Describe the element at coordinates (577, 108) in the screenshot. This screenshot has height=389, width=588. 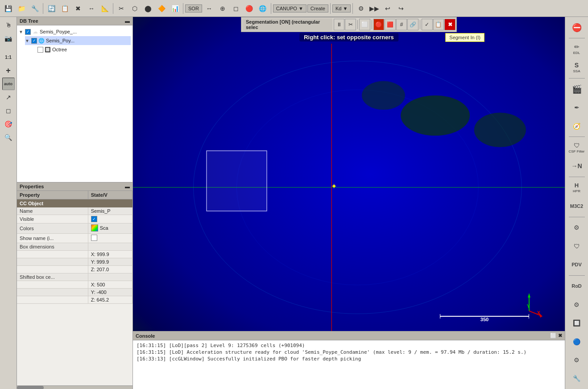
I see `pen-icon: ✒` at that location.